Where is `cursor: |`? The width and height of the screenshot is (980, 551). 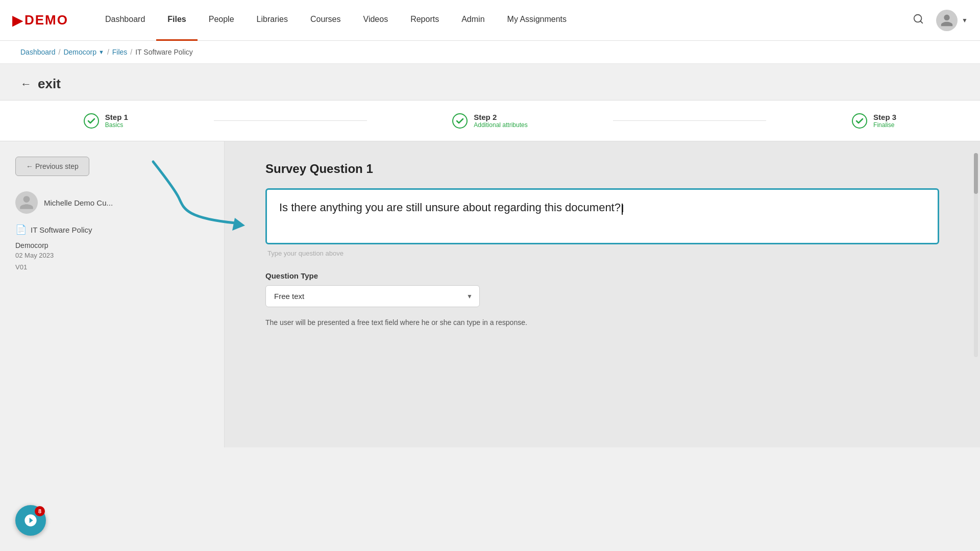
cursor: | is located at coordinates (622, 209).